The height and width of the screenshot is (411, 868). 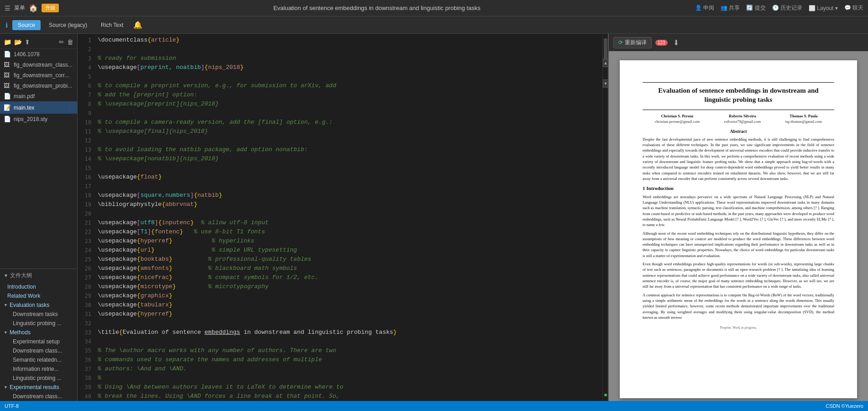 I want to click on file-item-1406: 📄 1406.1078, so click(x=38, y=54).